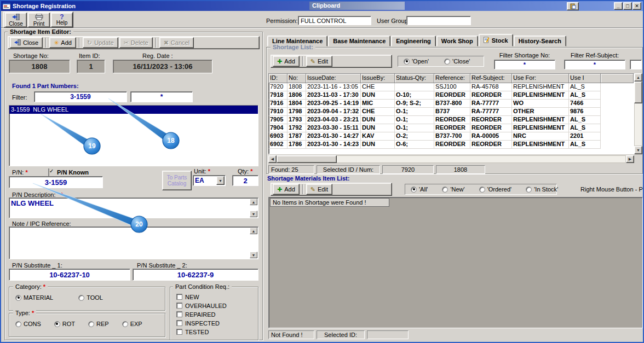 The height and width of the screenshot is (343, 644). Describe the element at coordinates (415, 88) in the screenshot. I see `table-cell` at that location.